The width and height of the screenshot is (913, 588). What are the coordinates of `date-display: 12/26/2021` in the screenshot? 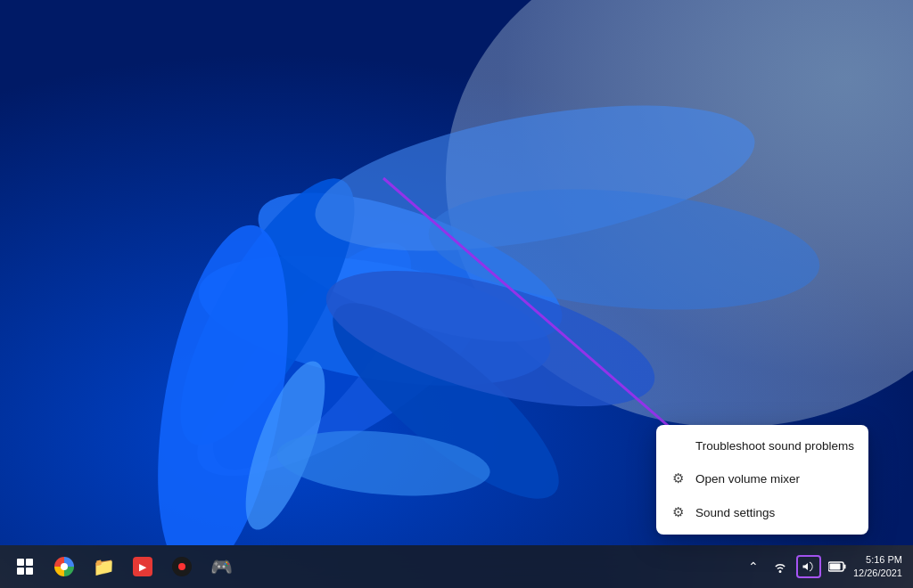 It's located at (877, 574).